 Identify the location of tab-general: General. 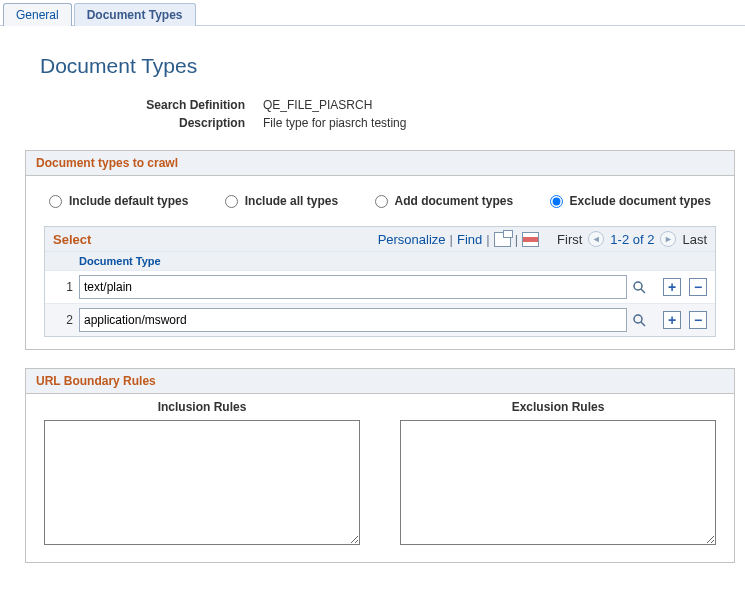
(38, 14).